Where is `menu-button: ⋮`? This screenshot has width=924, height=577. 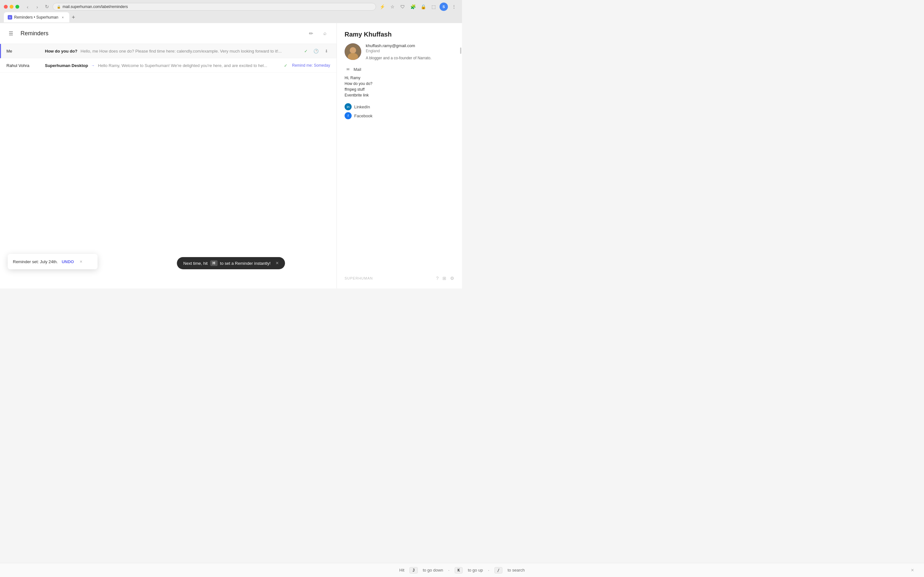
menu-button: ⋮ is located at coordinates (454, 7).